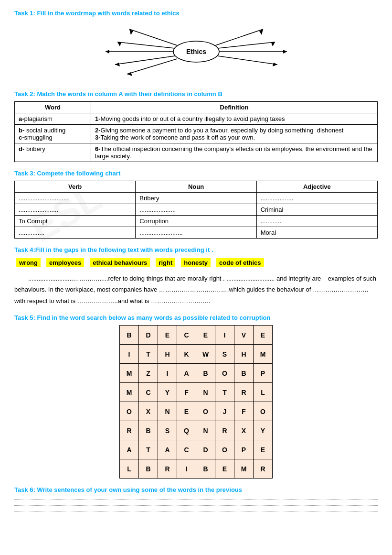 The height and width of the screenshot is (555, 392). I want to click on adj-cell: Moral, so click(317, 233).